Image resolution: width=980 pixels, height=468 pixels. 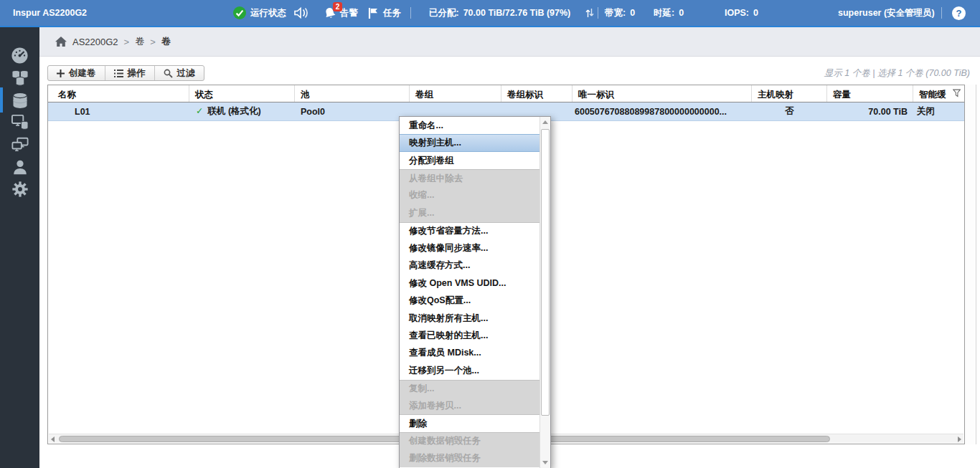 I want to click on create-volume-label: 创建卷, so click(x=83, y=73).